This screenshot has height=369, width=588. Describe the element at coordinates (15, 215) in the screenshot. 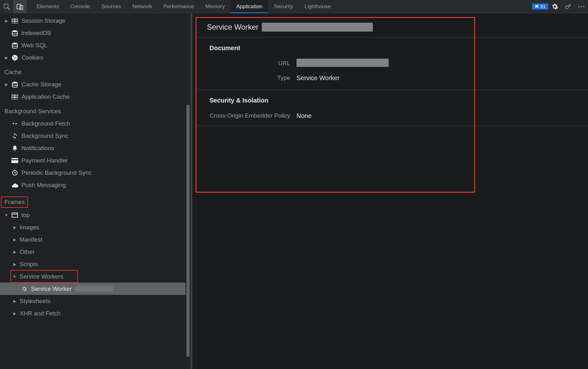

I see `frame-icon` at that location.